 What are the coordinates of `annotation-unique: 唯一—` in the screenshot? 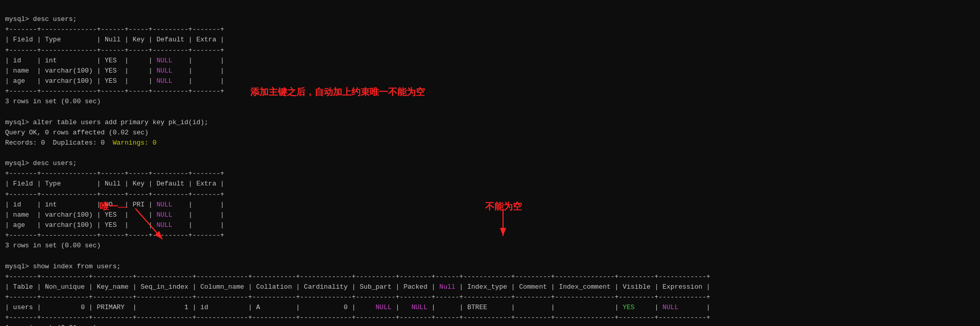 It's located at (113, 206).